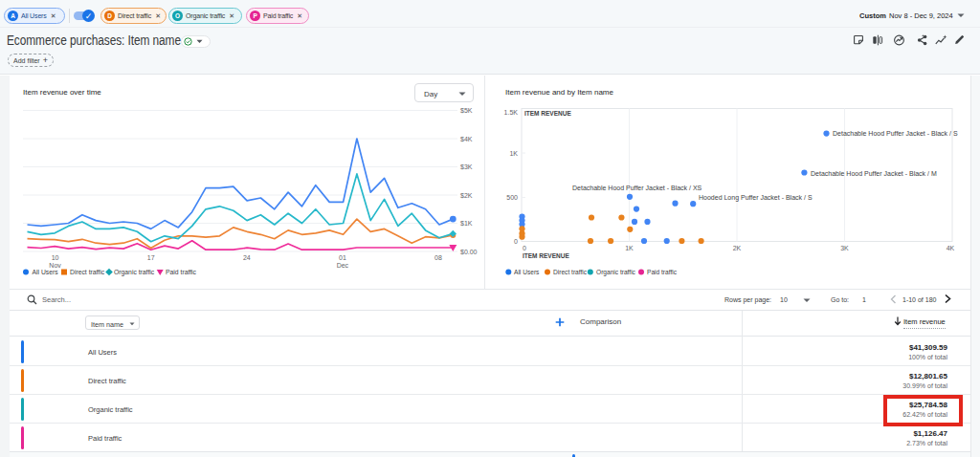  Describe the element at coordinates (511, 113) in the screenshot. I see `svg-text: 1.5K` at that location.